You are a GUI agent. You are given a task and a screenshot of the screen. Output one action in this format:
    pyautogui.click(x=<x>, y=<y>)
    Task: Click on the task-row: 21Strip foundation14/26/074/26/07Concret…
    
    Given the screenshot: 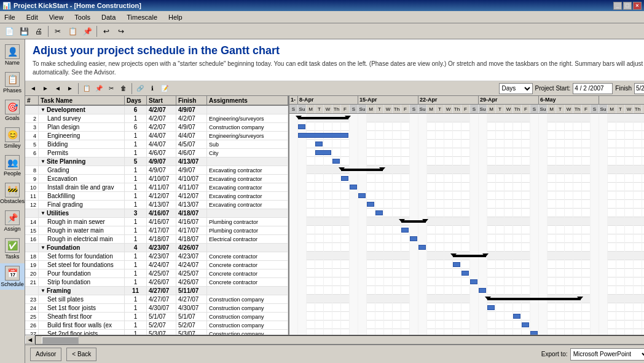 What is the action you would take?
    pyautogui.click(x=157, y=282)
    